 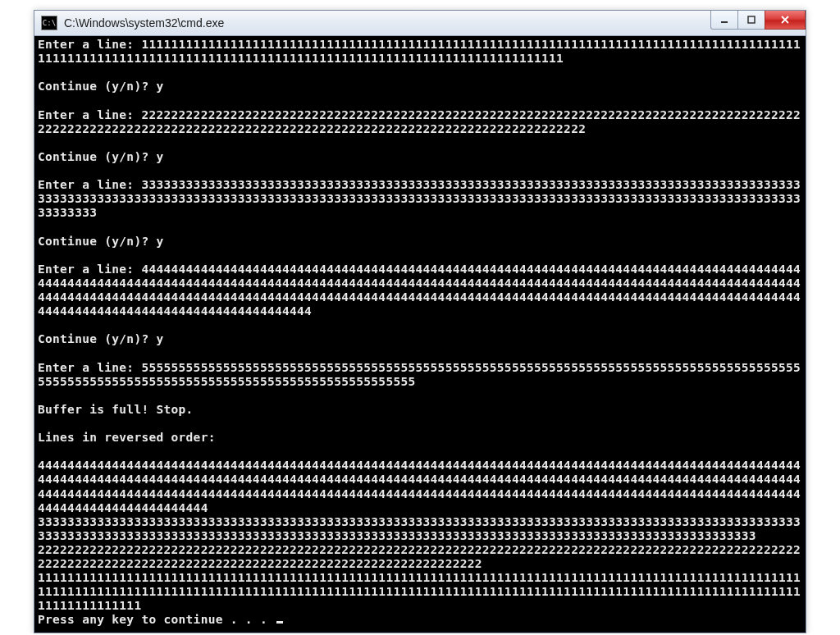 What do you see at coordinates (751, 20) in the screenshot?
I see `maximize-button` at bounding box center [751, 20].